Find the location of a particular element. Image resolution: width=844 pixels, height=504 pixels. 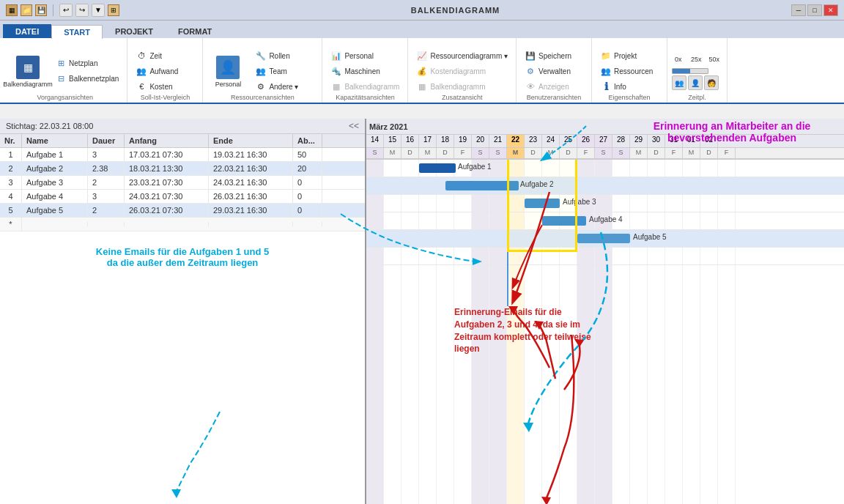

wd-D2: D is located at coordinates (445, 153).